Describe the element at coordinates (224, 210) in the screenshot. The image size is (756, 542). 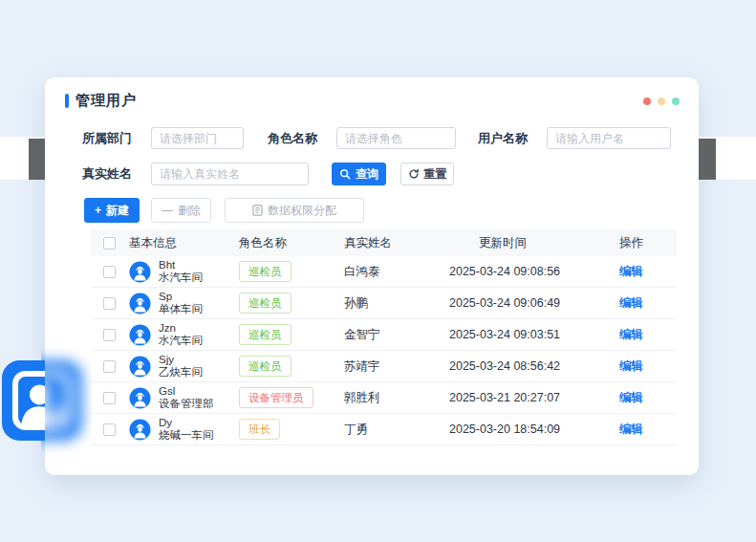
I see `toolbar: + 新建 — 删除 数据权限分配` at that location.